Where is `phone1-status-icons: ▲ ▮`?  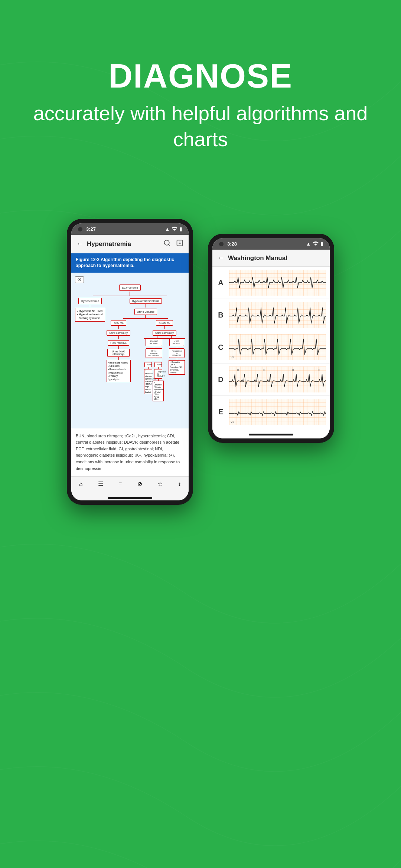
phone1-status-icons: ▲ ▮ is located at coordinates (173, 229).